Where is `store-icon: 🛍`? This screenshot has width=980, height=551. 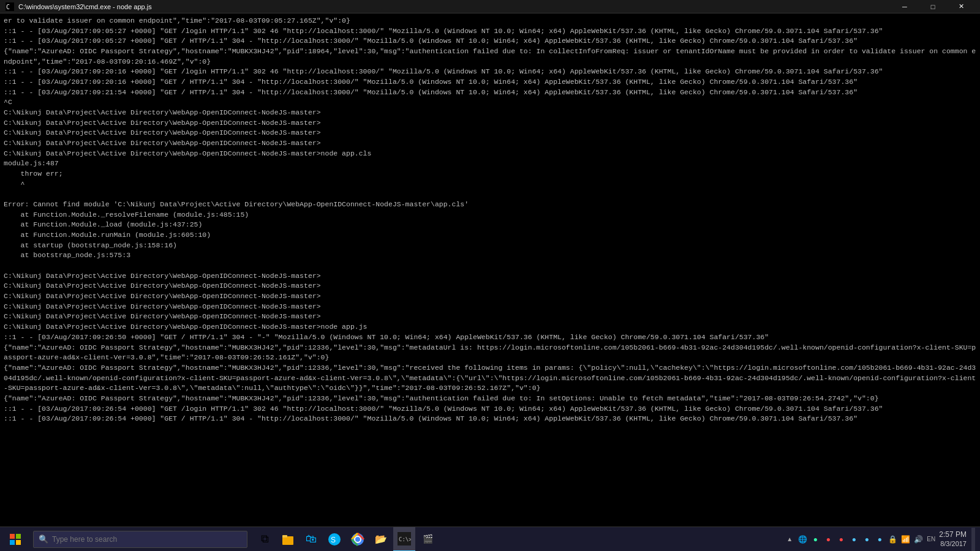 store-icon: 🛍 is located at coordinates (311, 539).